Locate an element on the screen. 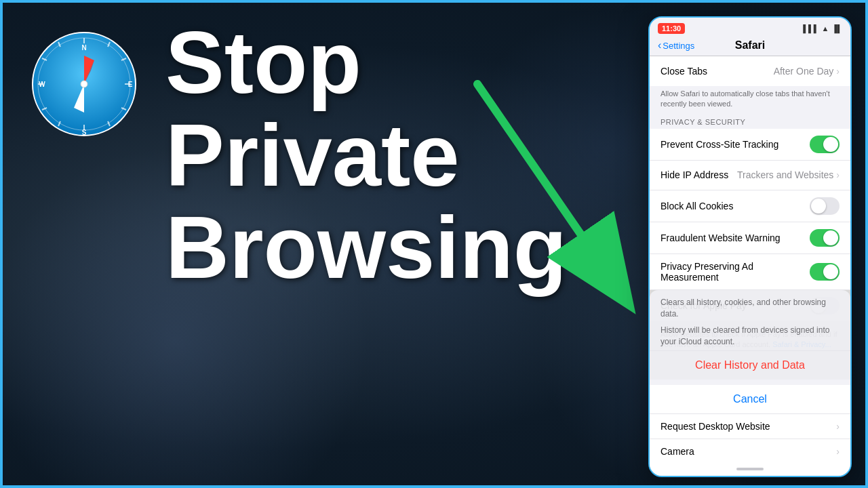 This screenshot has height=488, width=868. ad-measurement-toggle is located at coordinates (825, 272).